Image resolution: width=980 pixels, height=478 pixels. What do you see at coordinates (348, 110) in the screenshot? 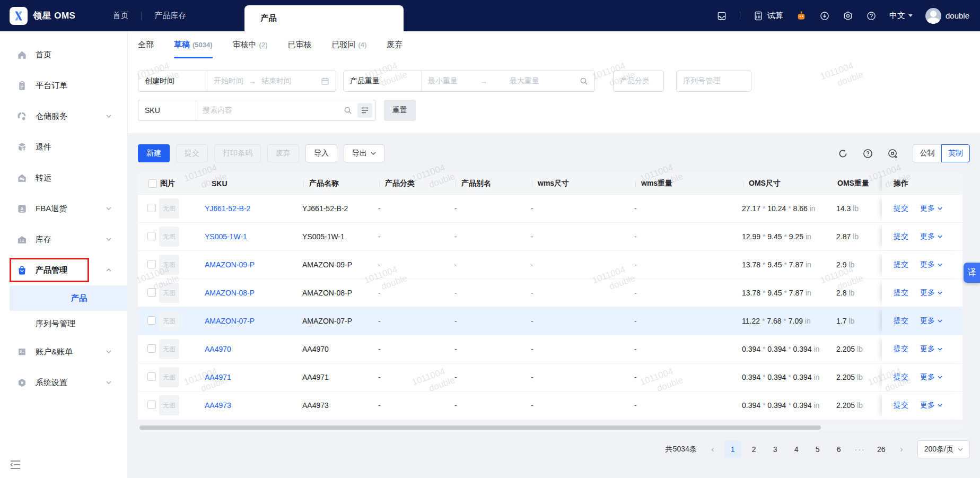
I see `search-icon` at bounding box center [348, 110].